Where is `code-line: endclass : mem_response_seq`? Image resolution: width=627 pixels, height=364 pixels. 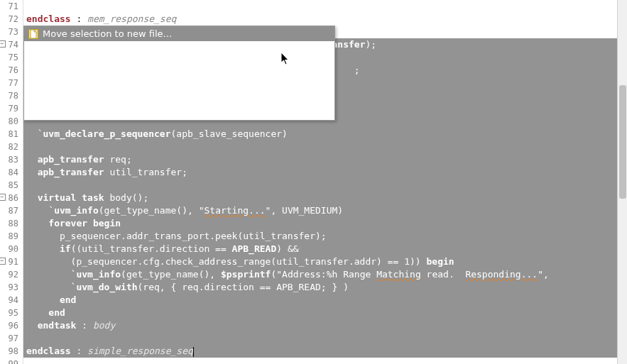 code-line: endclass : mem_response_seq is located at coordinates (325, 19).